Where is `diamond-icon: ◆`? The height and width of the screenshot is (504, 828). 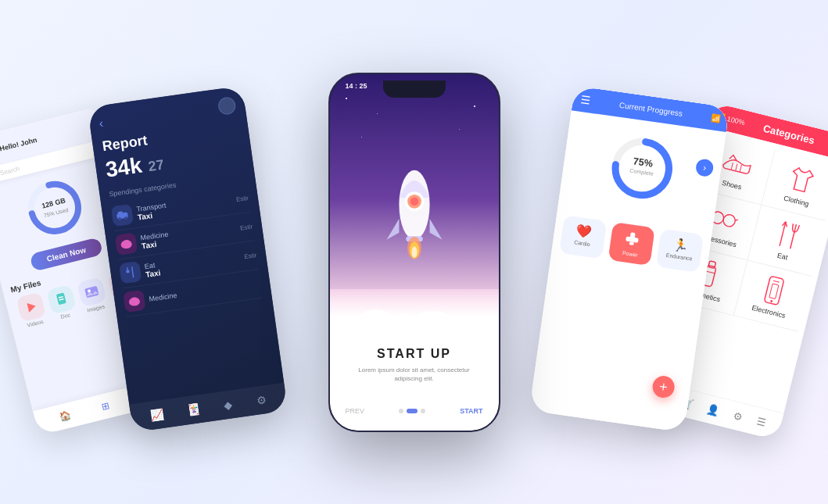 diamond-icon: ◆ is located at coordinates (228, 405).